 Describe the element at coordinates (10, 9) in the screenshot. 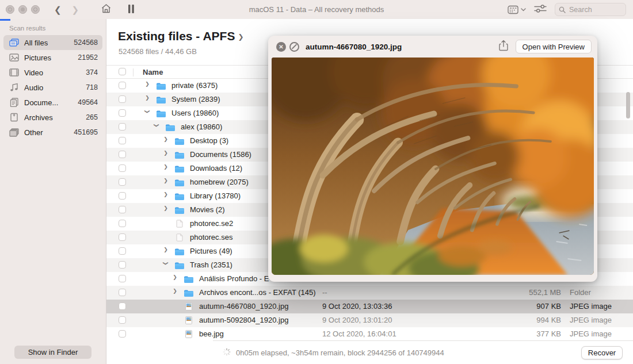

I see `close-window-button` at that location.